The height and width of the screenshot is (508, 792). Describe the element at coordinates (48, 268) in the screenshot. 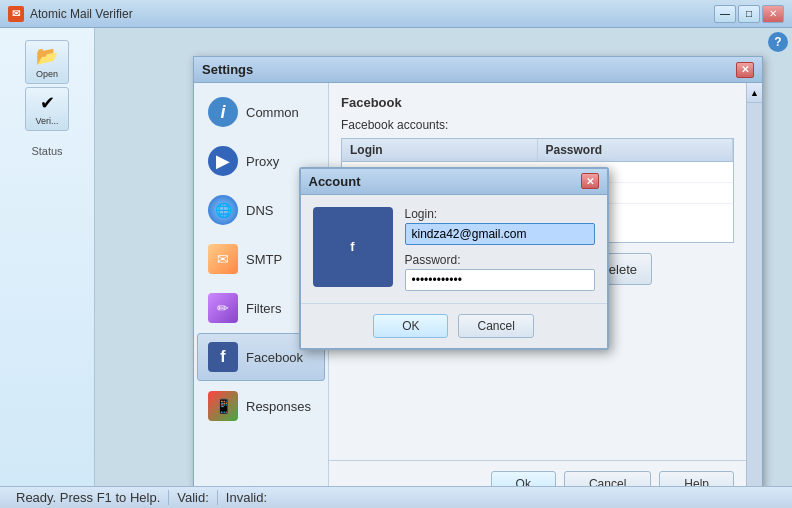

I see `left-panel: 📂 Open ✔ Veri... Status` at that location.